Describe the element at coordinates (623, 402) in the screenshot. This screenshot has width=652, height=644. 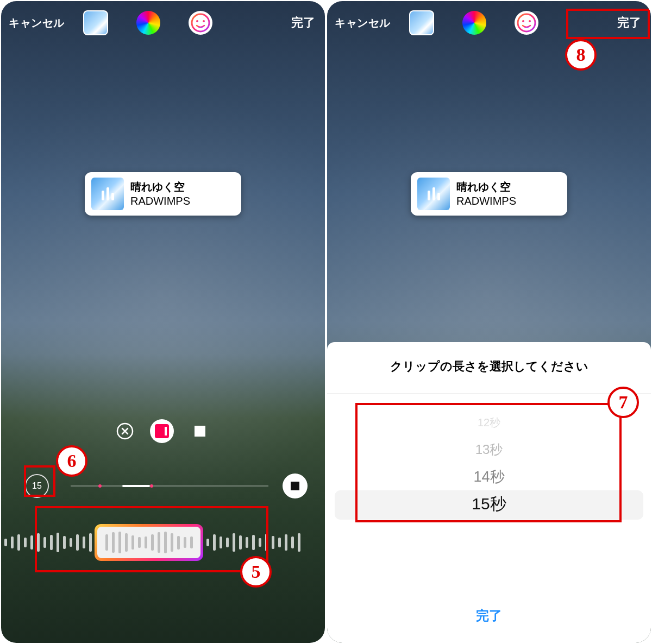
I see `annotation-callout-7: 7` at that location.